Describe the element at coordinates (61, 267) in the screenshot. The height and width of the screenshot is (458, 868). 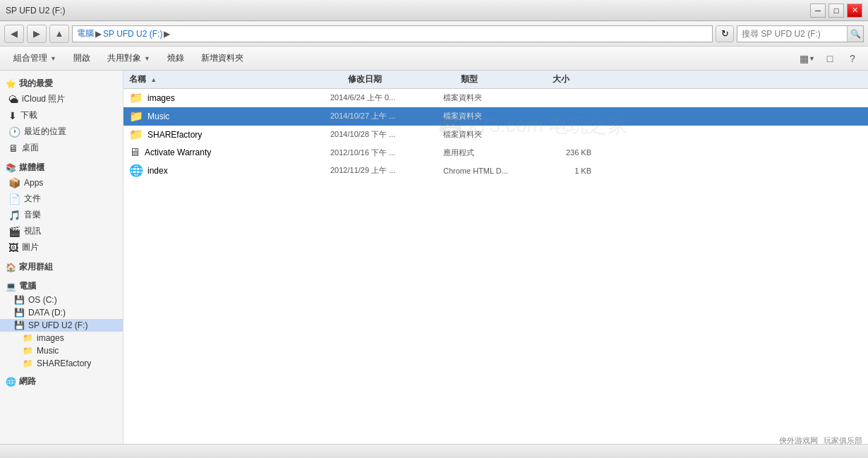
I see `homegroup-header: 🏠 家用群組` at that location.